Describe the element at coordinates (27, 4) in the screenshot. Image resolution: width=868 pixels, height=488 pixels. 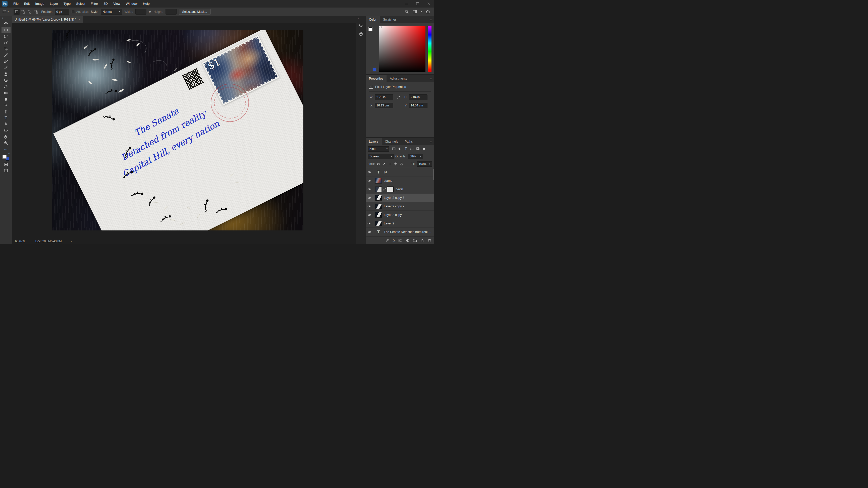
I see `menu-edit: Edit` at that location.